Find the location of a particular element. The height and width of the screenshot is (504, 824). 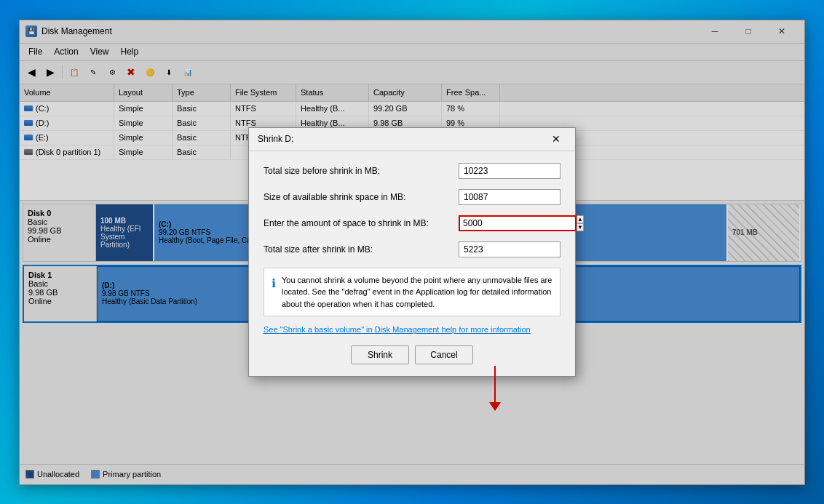

spin-buttons: ▲ ▼ is located at coordinates (580, 223).